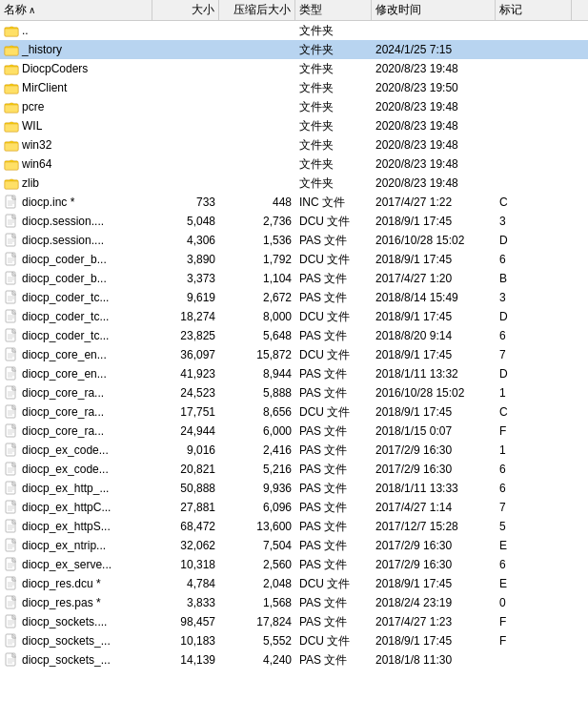 The width and height of the screenshot is (588, 721). What do you see at coordinates (503, 278) in the screenshot?
I see `extra-value: B` at bounding box center [503, 278].